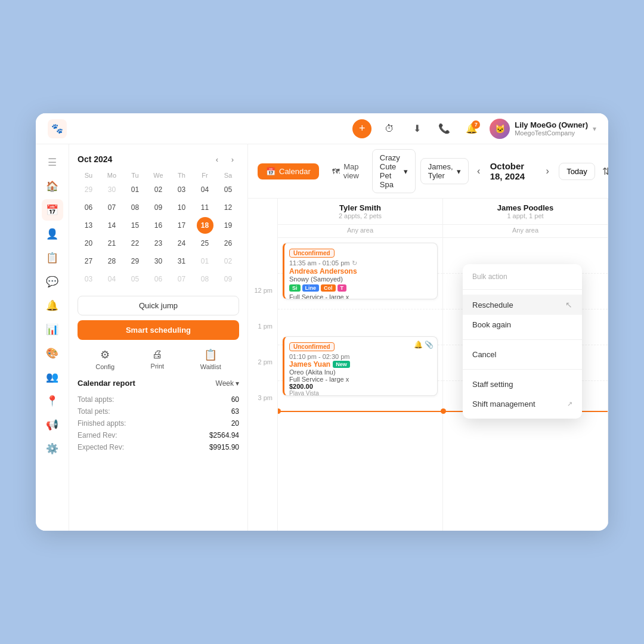 This screenshot has width=644, height=644. I want to click on cal-day: 10, so click(182, 208).